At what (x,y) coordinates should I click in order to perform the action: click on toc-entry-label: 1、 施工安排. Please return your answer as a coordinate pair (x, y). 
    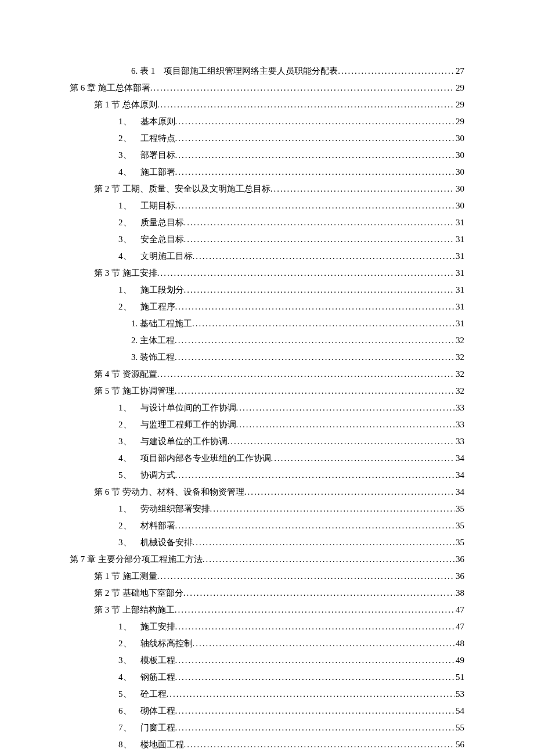
    Looking at the image, I should click on (147, 627).